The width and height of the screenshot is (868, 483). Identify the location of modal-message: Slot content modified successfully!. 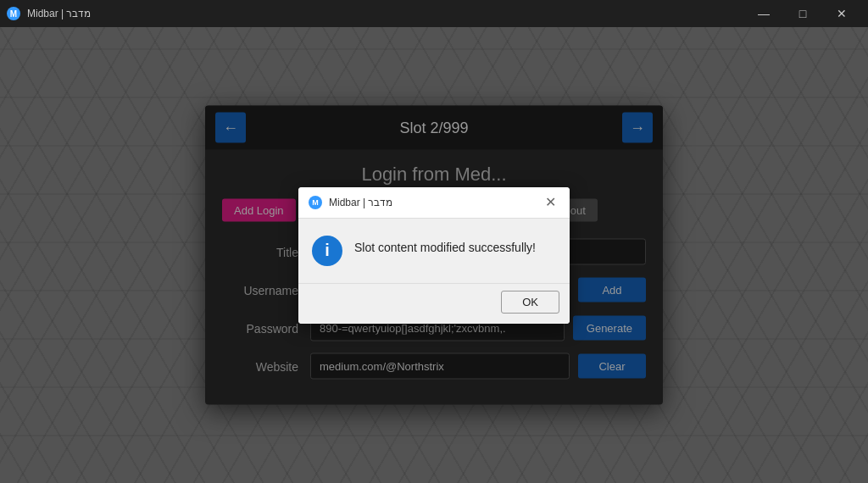
(445, 245).